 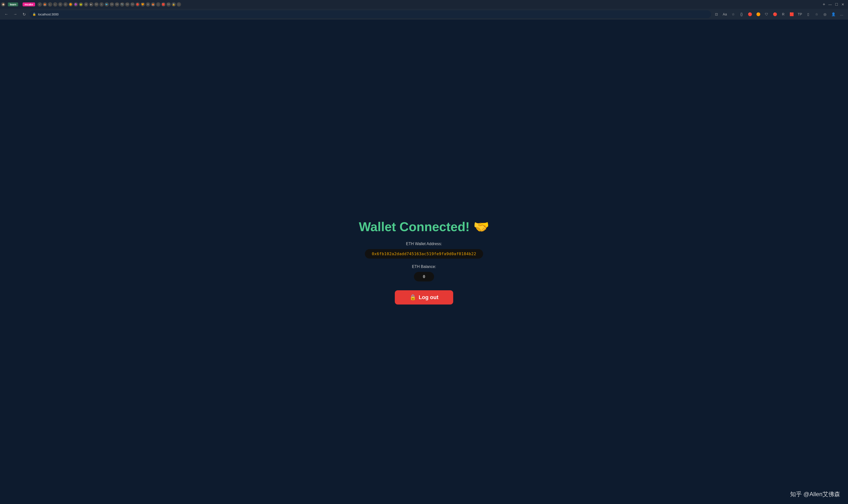 I want to click on sidebar-icon: ▯, so click(x=808, y=14).